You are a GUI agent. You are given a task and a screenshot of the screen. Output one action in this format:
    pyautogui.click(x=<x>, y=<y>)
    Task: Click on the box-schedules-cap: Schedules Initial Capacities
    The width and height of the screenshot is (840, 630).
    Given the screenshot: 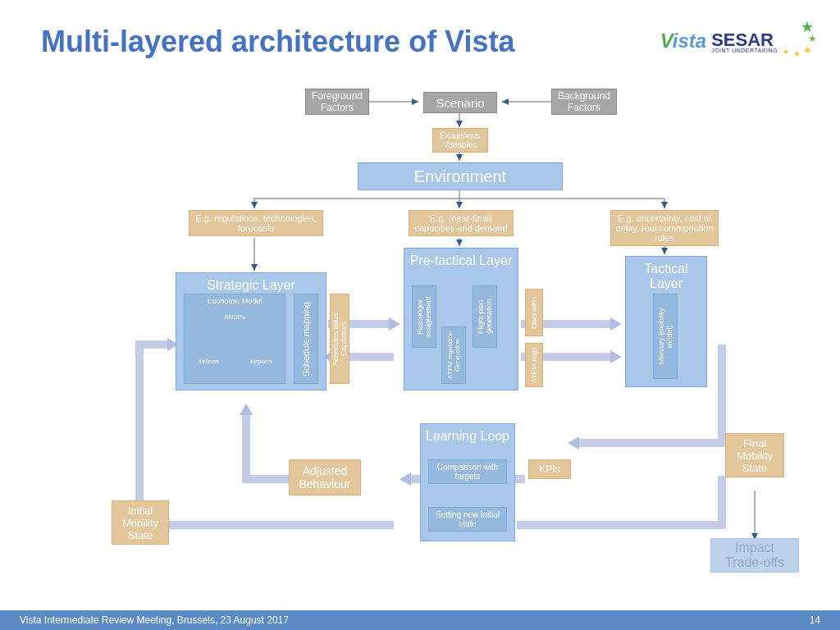 What is the action you would take?
    pyautogui.click(x=340, y=339)
    